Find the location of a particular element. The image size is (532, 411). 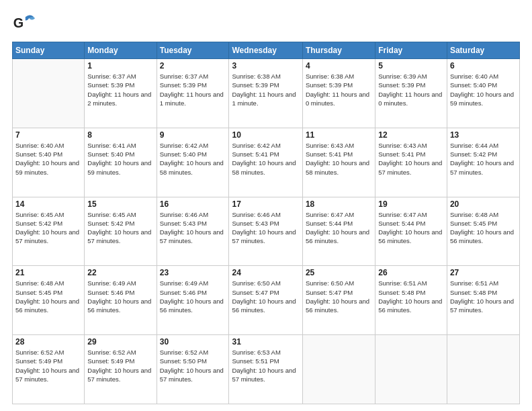

day-number: 6 is located at coordinates (484, 66).